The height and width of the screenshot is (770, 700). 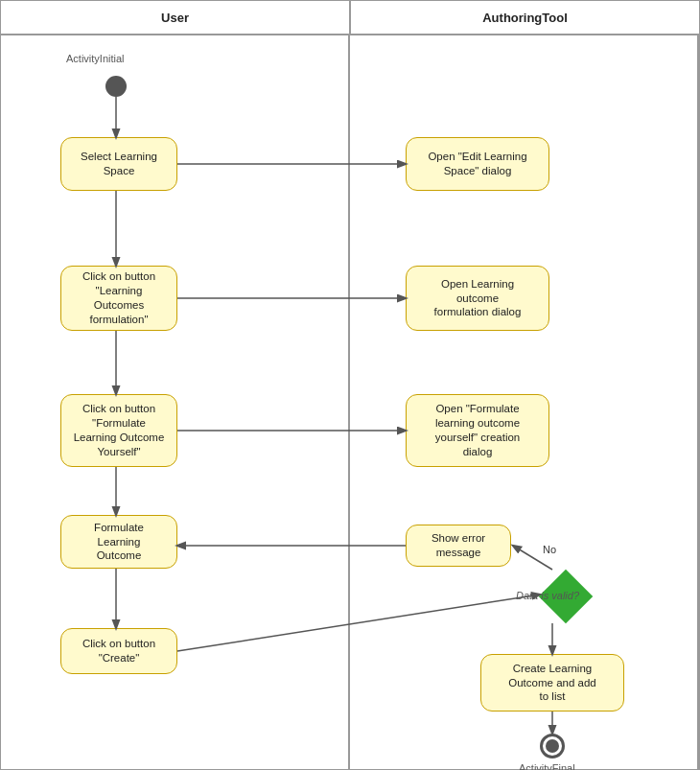 What do you see at coordinates (176, 17) in the screenshot?
I see `header-user: User` at bounding box center [176, 17].